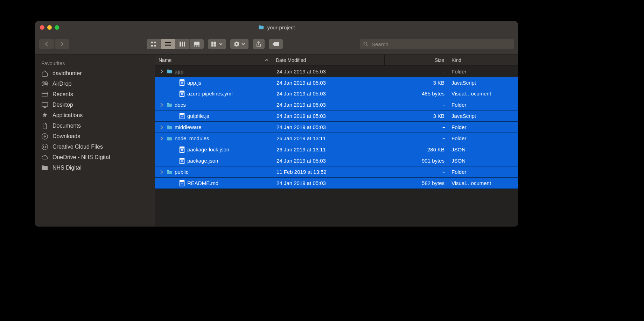  Describe the element at coordinates (337, 71) in the screenshot. I see `file-row: app24 Jan 2019 at 05:03--Folder` at that location.